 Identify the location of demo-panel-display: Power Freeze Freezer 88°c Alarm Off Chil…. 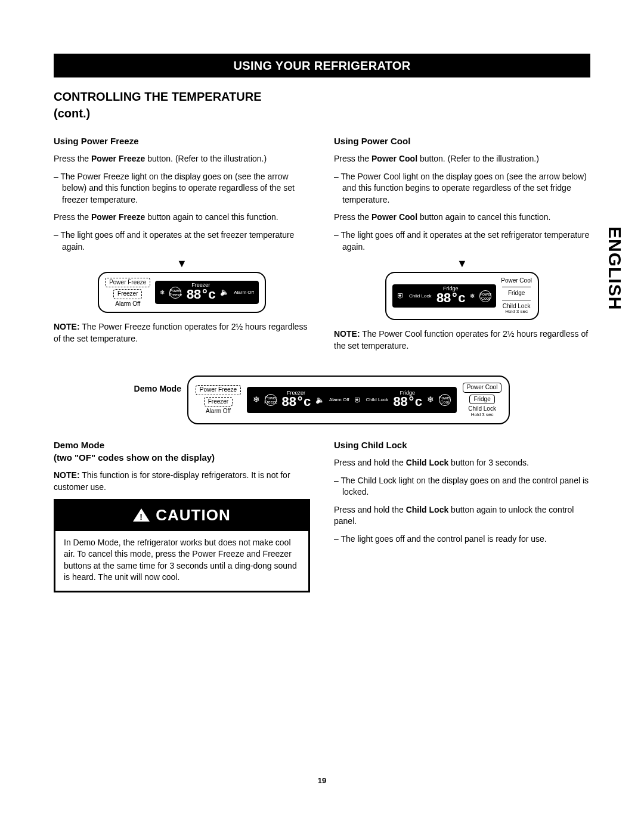
(352, 401).